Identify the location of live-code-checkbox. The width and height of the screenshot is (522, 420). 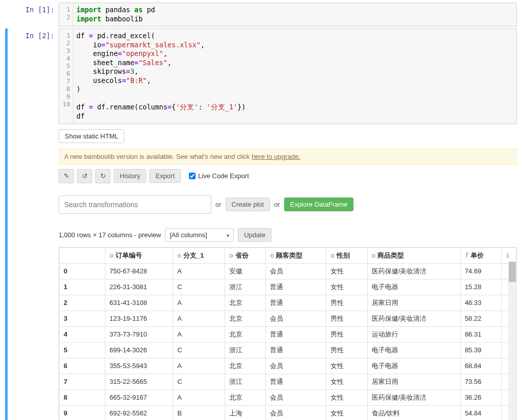
(193, 176).